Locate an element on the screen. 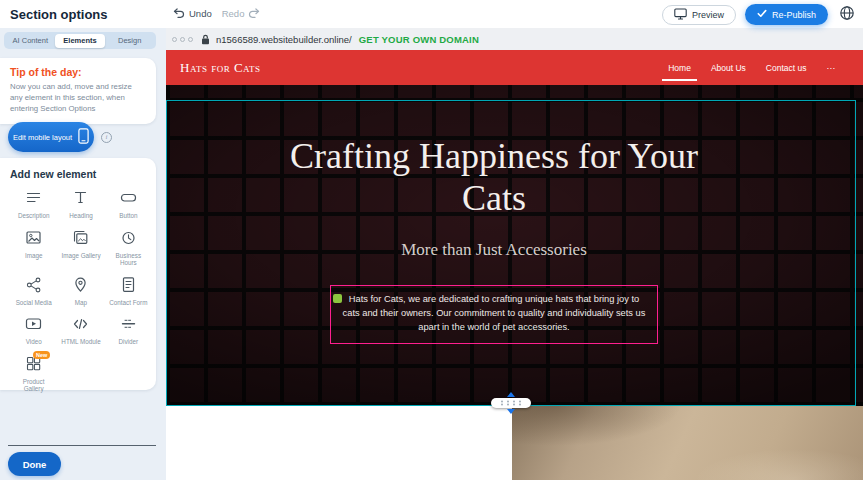 This screenshot has width=863, height=480. image-gallery-icon is located at coordinates (80, 239).